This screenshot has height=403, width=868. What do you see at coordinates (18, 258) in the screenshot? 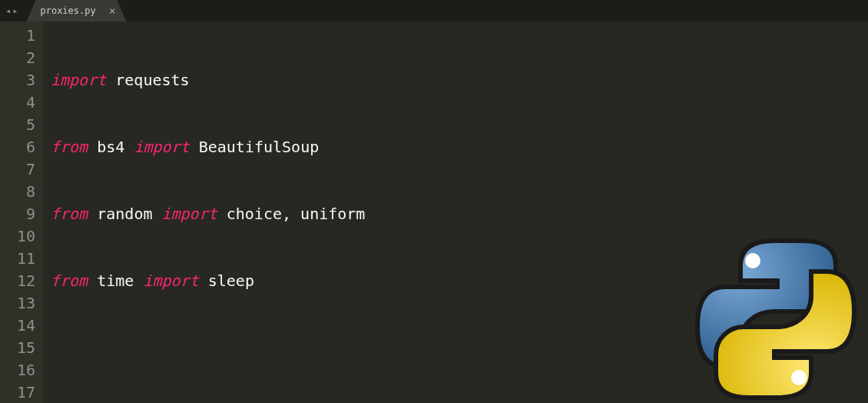
I see `line-number: 11` at bounding box center [18, 258].